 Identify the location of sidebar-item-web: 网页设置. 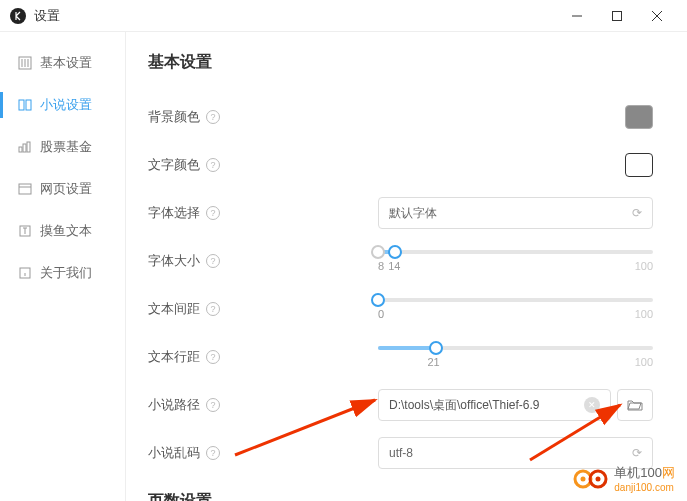
(62, 189).